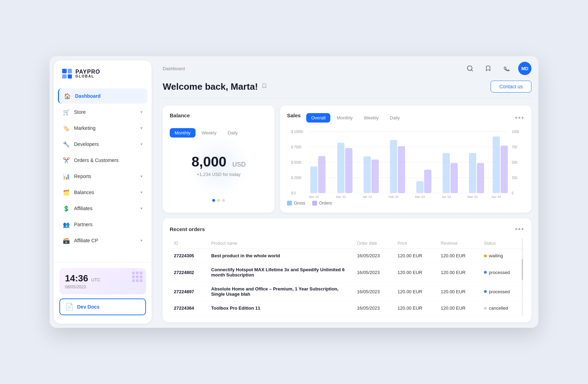 This screenshot has width=588, height=384. What do you see at coordinates (289, 203) in the screenshot?
I see `legend-gross-dot` at bounding box center [289, 203].